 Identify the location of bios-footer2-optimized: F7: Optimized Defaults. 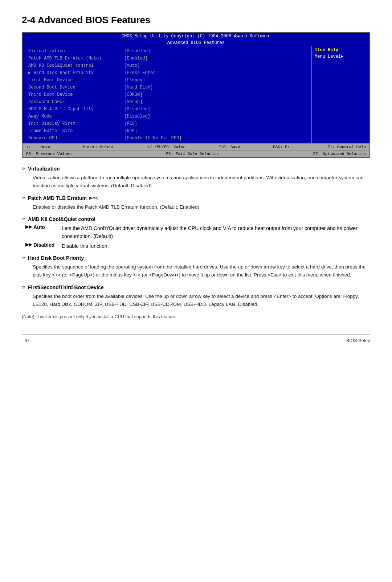
(340, 154).